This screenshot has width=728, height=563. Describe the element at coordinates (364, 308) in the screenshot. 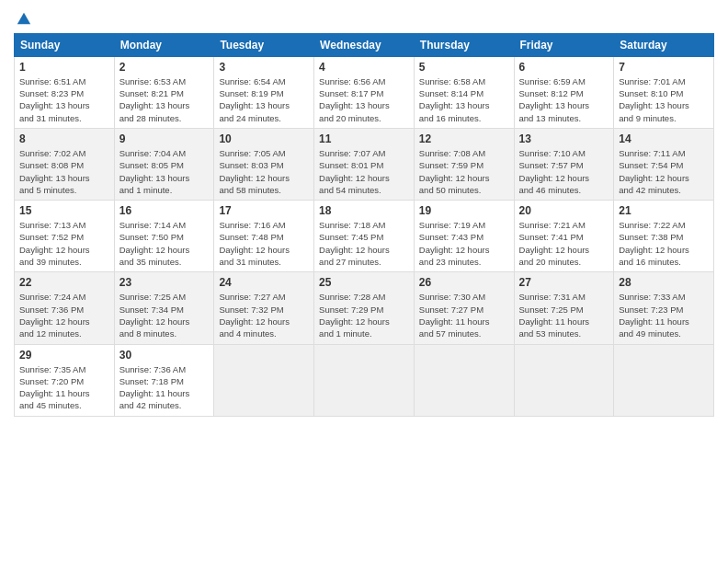

I see `day-cell-25: 25Sunrise: 7:28 AMSunset: 7:29 PMDayligh…` at that location.